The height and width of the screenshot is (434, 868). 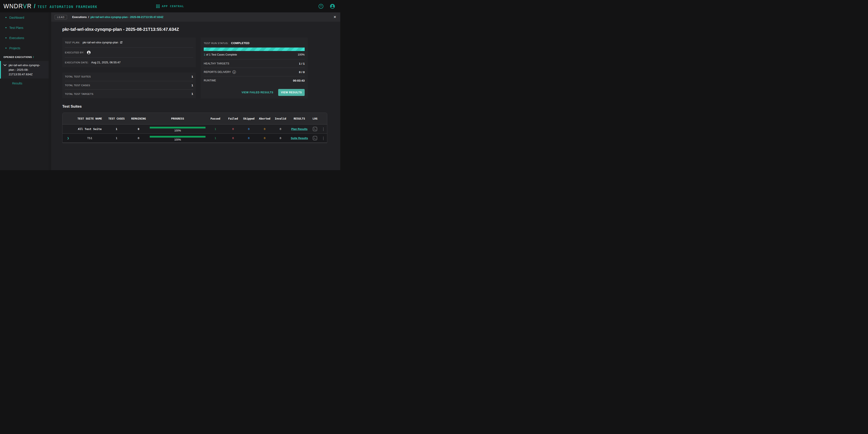 What do you see at coordinates (195, 128) in the screenshot?
I see `test-suites-table: TEST SUITE NAME TEST CASES REMAINING PRO…` at bounding box center [195, 128].